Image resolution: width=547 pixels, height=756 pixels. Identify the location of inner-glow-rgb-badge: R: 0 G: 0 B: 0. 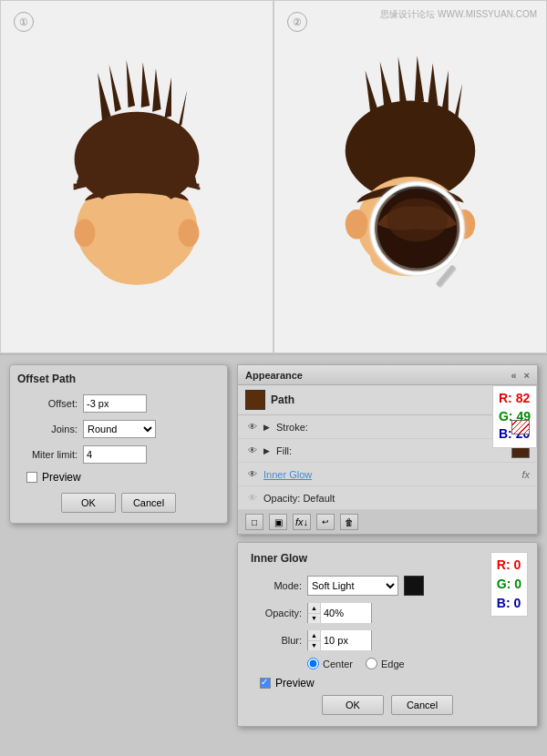
(509, 585).